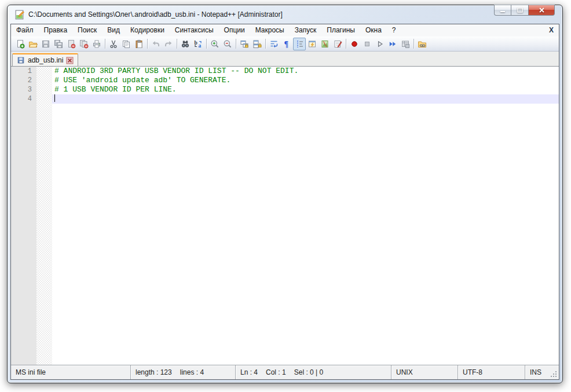 Image resolution: width=571 pixels, height=392 pixels. Describe the element at coordinates (551, 30) in the screenshot. I see `document-close-x-button: X` at that location.